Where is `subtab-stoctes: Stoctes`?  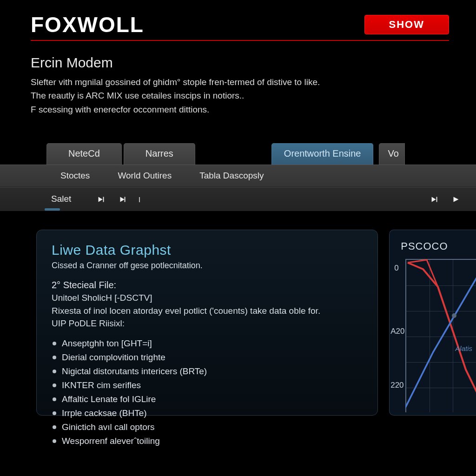
subtab-stoctes: Stoctes is located at coordinates (75, 176).